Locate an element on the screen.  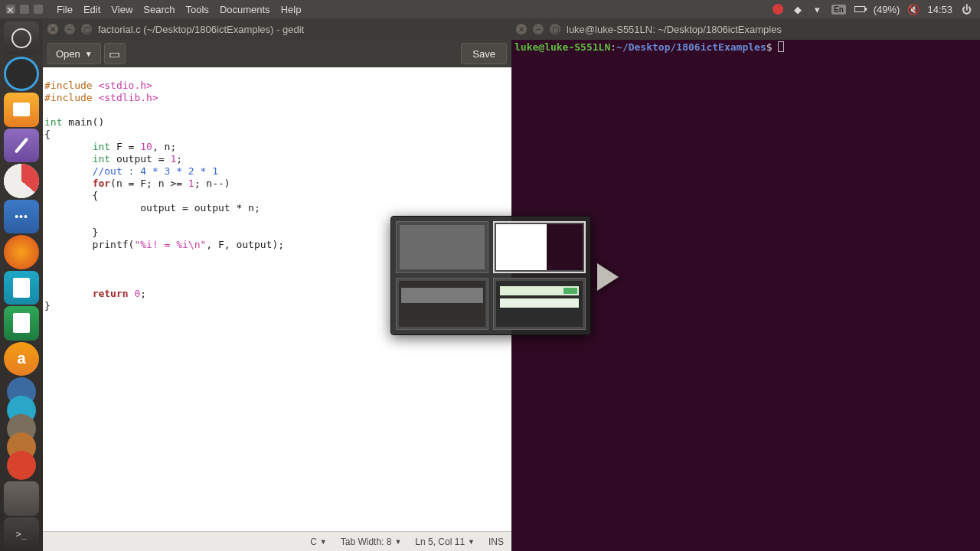
insert-mode: INS is located at coordinates (496, 542).